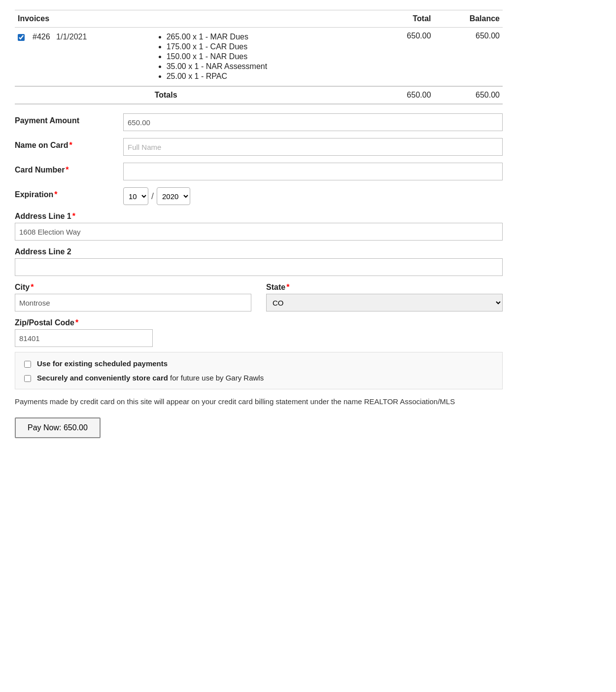 The image size is (616, 692). I want to click on name-on-card-label: Name on Card*, so click(69, 144).